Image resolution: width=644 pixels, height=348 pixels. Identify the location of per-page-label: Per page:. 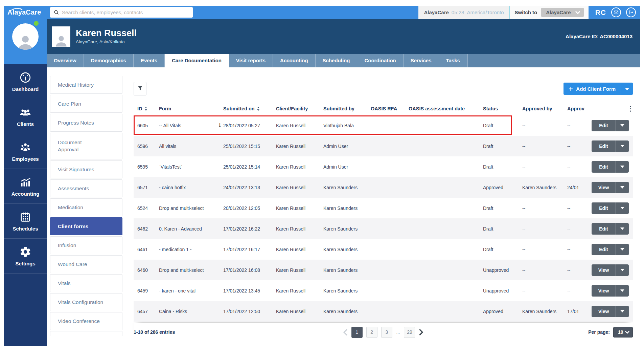
(599, 332).